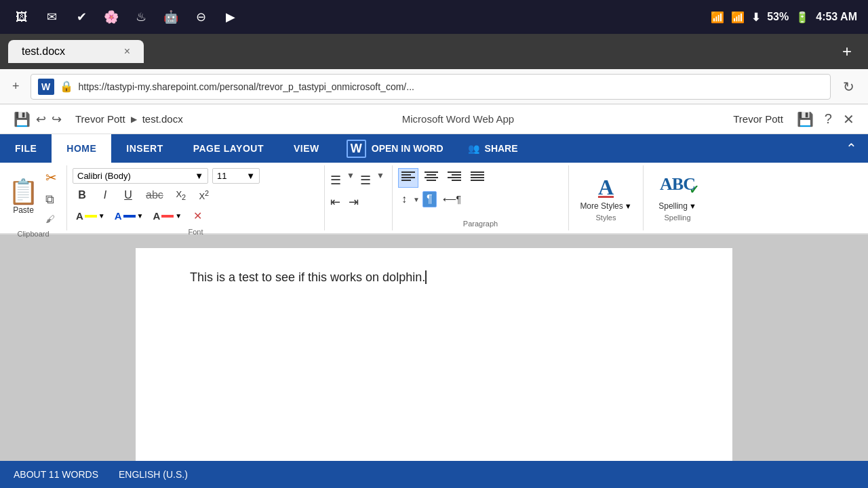  What do you see at coordinates (758, 119) in the screenshot?
I see `user-name: Trevor Pott` at bounding box center [758, 119].